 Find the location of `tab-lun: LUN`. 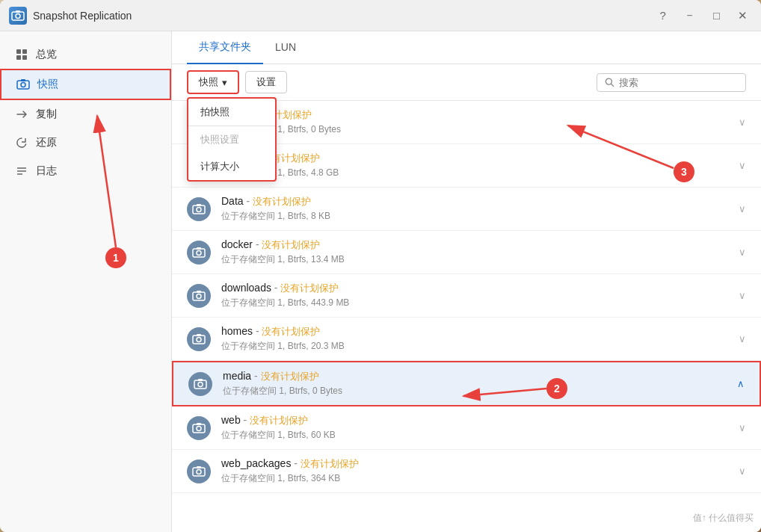

tab-lun: LUN is located at coordinates (286, 48).